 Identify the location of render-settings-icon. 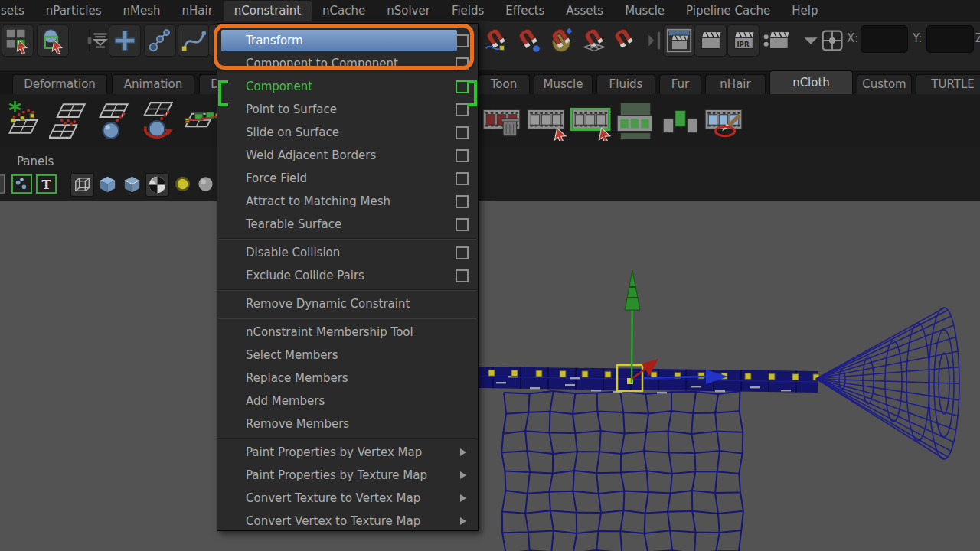
(776, 41).